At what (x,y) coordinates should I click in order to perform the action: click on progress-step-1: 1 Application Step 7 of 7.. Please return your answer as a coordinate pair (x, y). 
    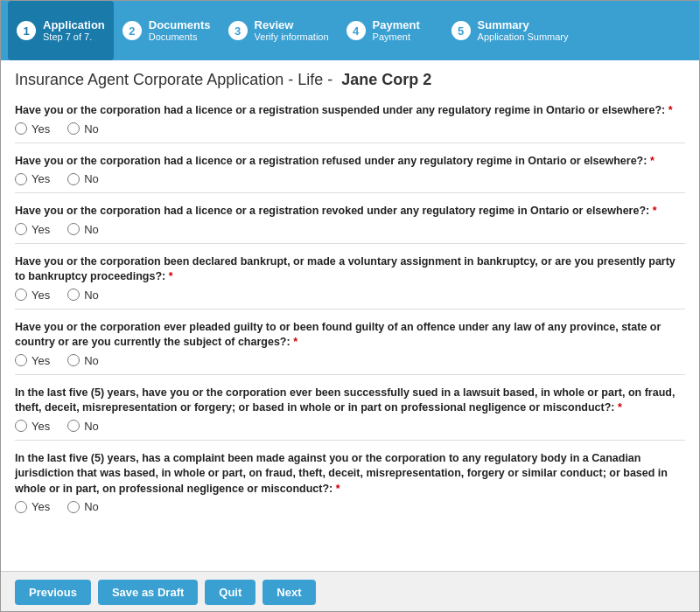
    Looking at the image, I should click on (61, 31).